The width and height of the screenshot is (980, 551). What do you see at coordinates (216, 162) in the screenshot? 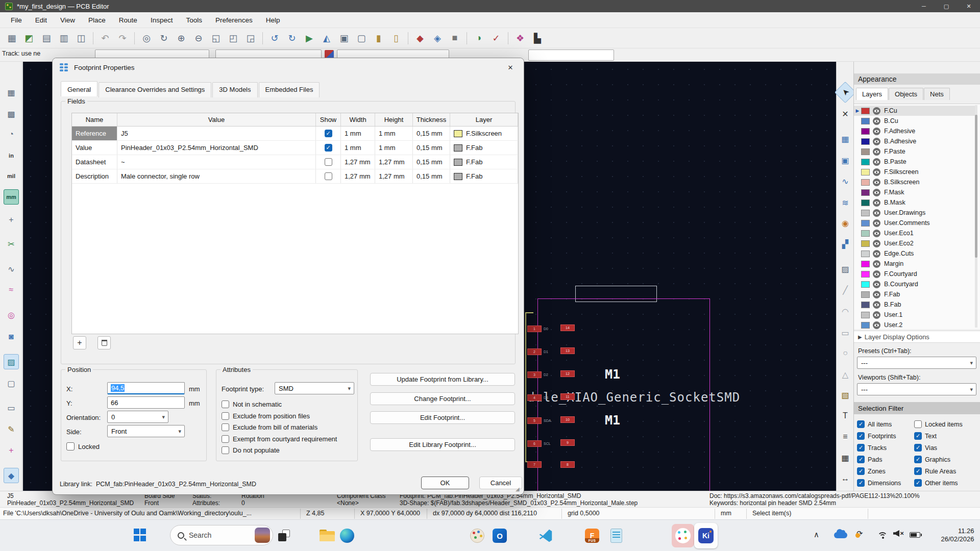
I see `field-value-cell: ~` at bounding box center [216, 162].